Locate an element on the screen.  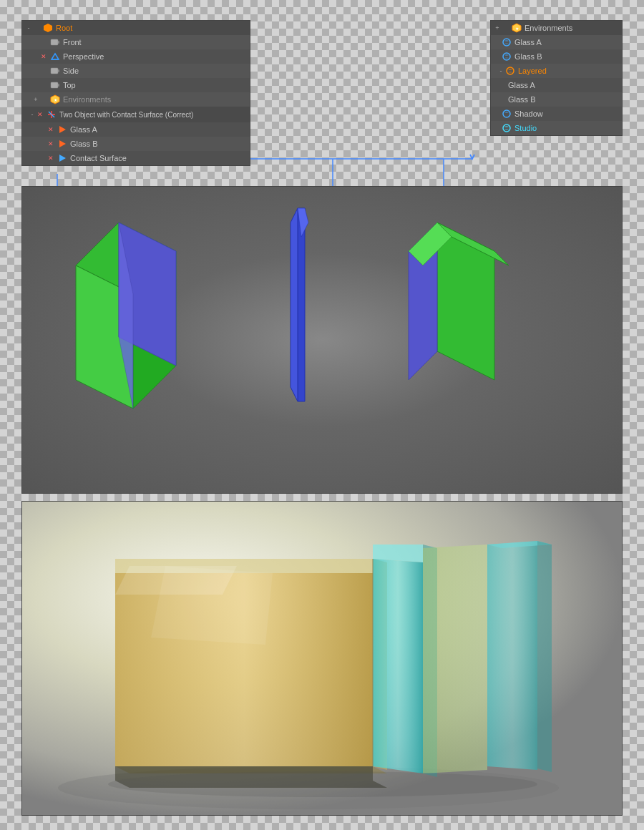
env-studio-icon is located at coordinates (507, 128).